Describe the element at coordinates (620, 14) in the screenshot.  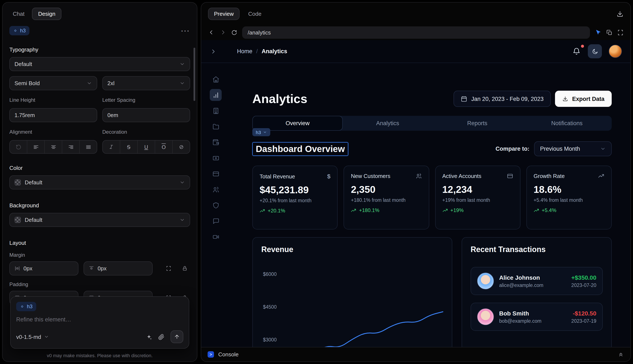
I see `download-button` at that location.